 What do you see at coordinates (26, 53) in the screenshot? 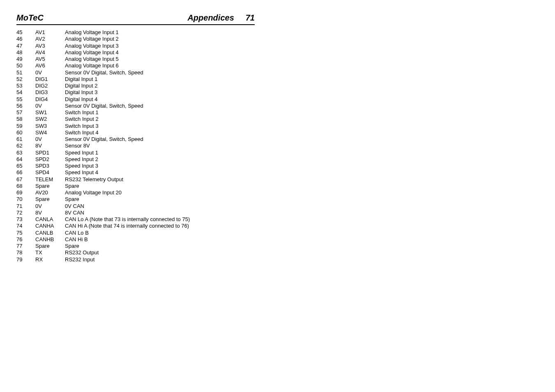
I see `pin-number: 48` at bounding box center [26, 53].